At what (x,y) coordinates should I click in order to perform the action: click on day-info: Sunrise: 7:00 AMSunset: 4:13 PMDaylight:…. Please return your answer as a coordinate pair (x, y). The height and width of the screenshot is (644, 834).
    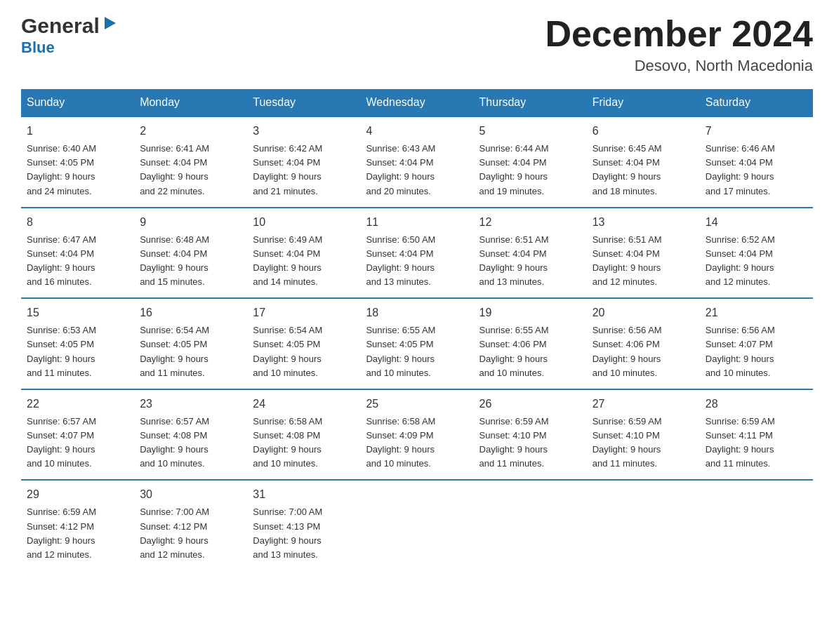
    Looking at the image, I should click on (303, 533).